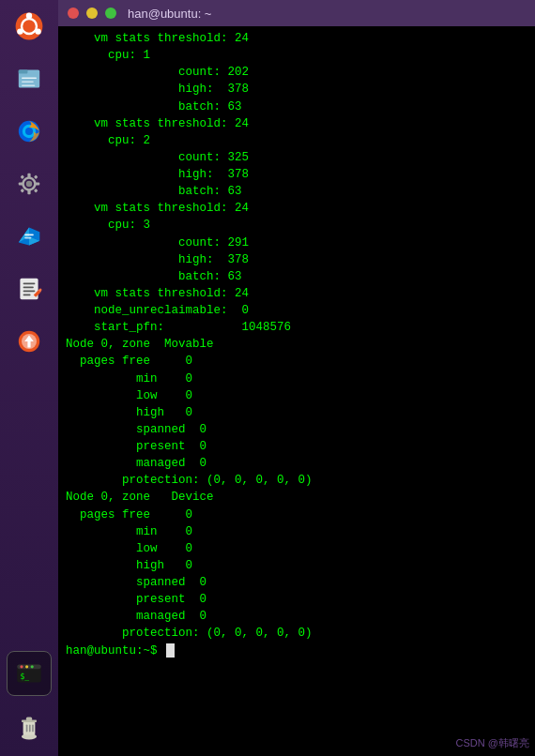  What do you see at coordinates (29, 378) in the screenshot?
I see `sidebar: $_` at bounding box center [29, 378].